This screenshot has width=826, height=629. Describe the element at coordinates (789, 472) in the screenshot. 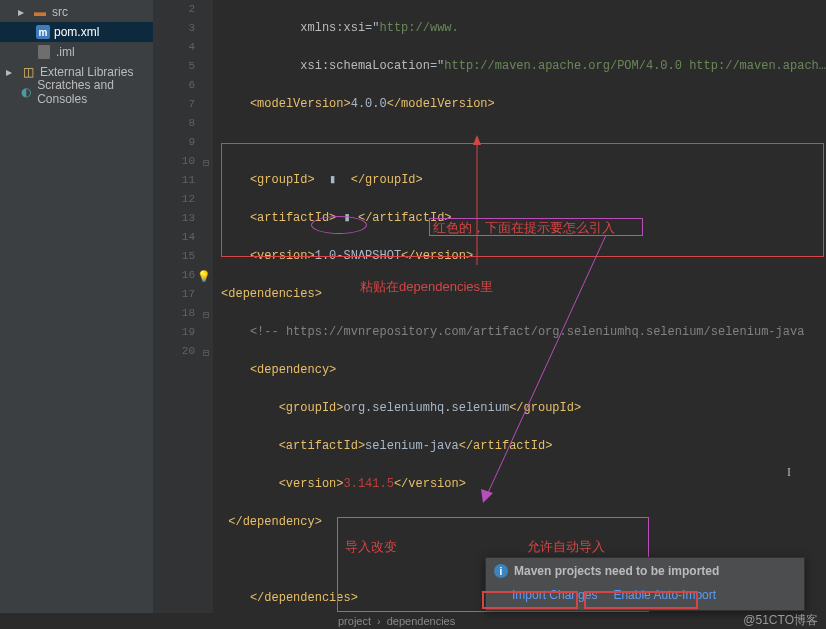

I see `text-cursor-icon: I` at that location.